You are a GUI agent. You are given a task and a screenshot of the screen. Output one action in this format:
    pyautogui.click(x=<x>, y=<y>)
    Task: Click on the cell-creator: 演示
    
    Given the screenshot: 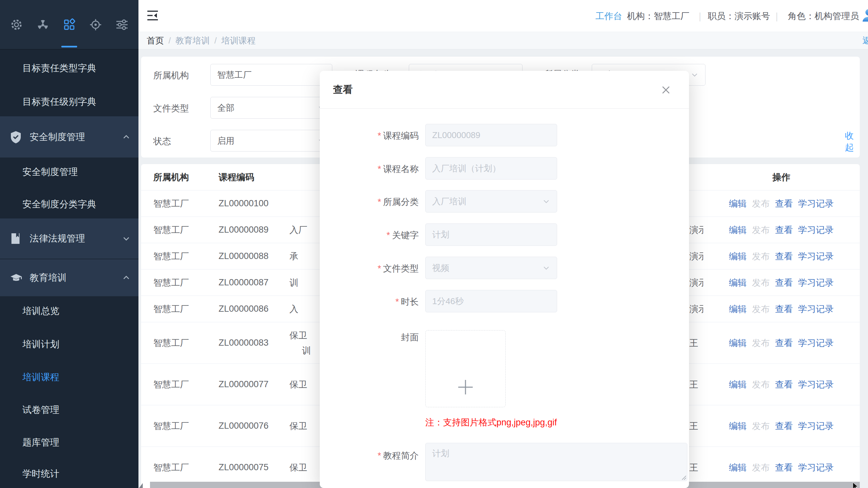 What is the action you would take?
    pyautogui.click(x=696, y=283)
    